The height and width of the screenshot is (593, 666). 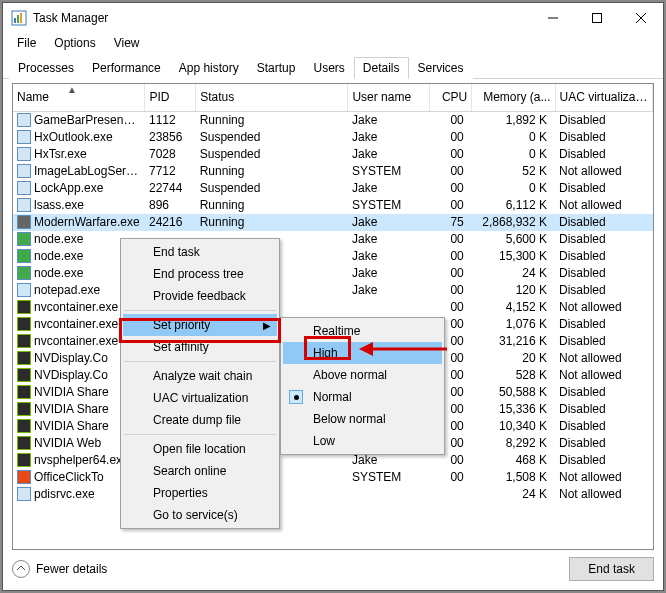 What do you see at coordinates (200, 376) in the screenshot?
I see `ctx-analyze-wait-chain: Analyze wait chain` at bounding box center [200, 376].